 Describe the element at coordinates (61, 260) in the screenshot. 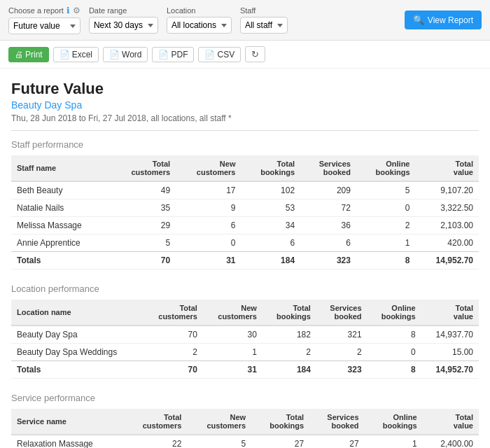

I see `totals-label: Totals` at that location.